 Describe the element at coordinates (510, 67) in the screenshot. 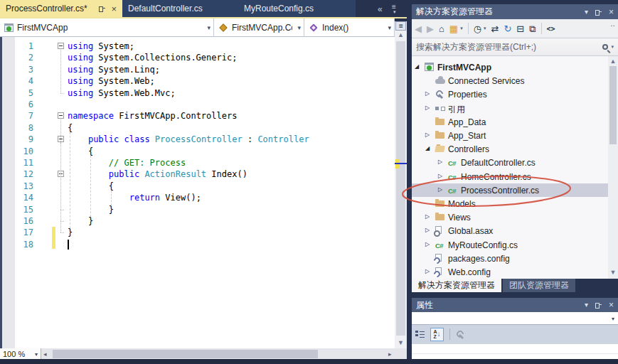

I see `tree-item-firstmvcapp: ◢FirstMVCApp` at that location.